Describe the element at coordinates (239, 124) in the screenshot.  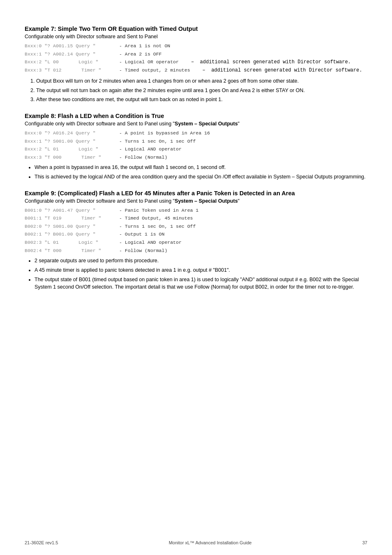
I see `example8-subtitle-post: "` at that location.